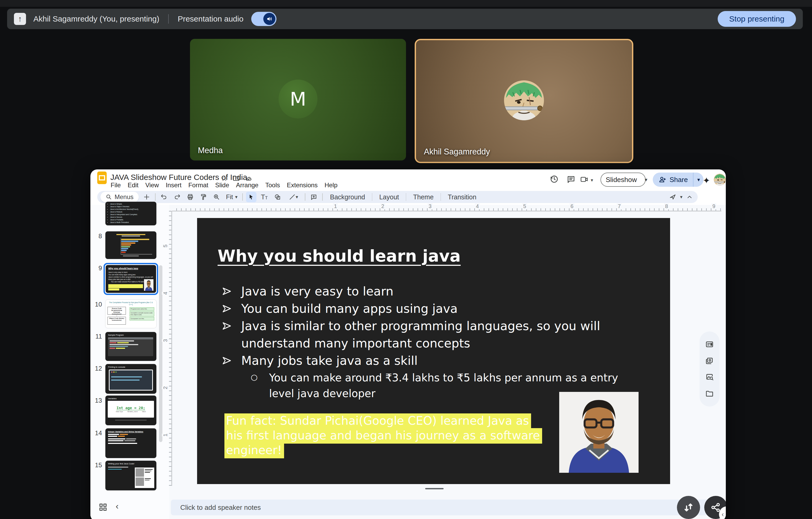  Describe the element at coordinates (251, 197) in the screenshot. I see `cursor-icon` at that location.